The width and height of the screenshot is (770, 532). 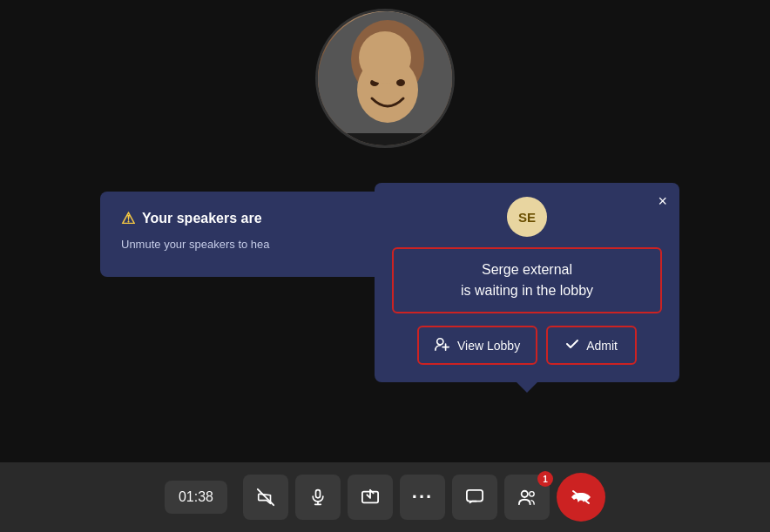 What do you see at coordinates (442, 345) in the screenshot?
I see `view-lobby-icon` at bounding box center [442, 345].